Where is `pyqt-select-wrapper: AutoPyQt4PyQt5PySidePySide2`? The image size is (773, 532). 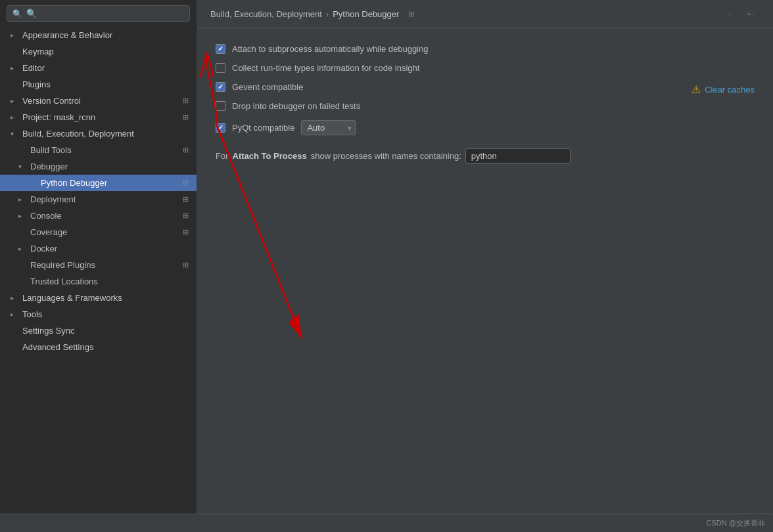 pyqt-select-wrapper: AutoPyQt4PyQt5PySidePySide2 is located at coordinates (329, 127).